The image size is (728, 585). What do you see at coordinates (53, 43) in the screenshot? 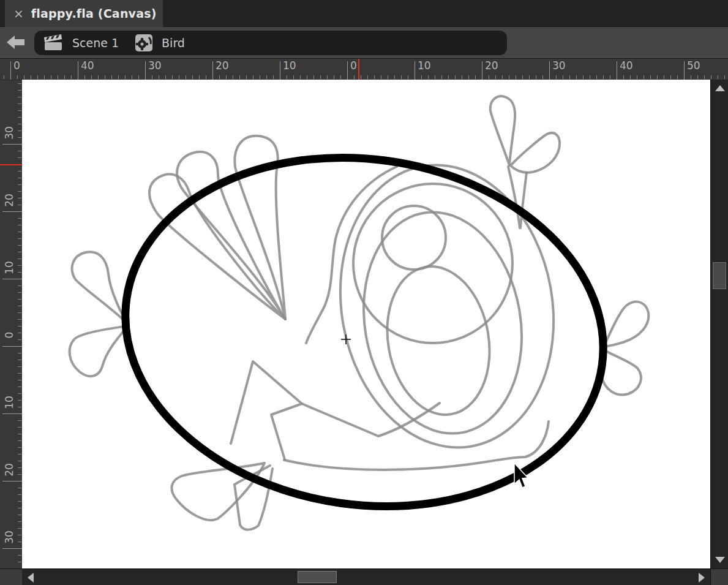
I see `scene-clapperboard-icon` at bounding box center [53, 43].